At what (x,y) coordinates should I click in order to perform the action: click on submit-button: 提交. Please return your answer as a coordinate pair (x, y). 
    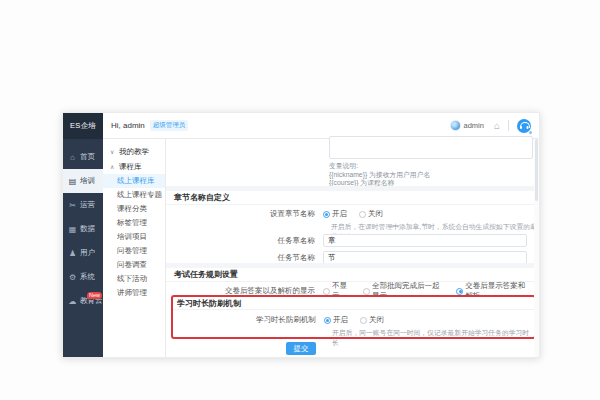
    Looking at the image, I should click on (301, 348).